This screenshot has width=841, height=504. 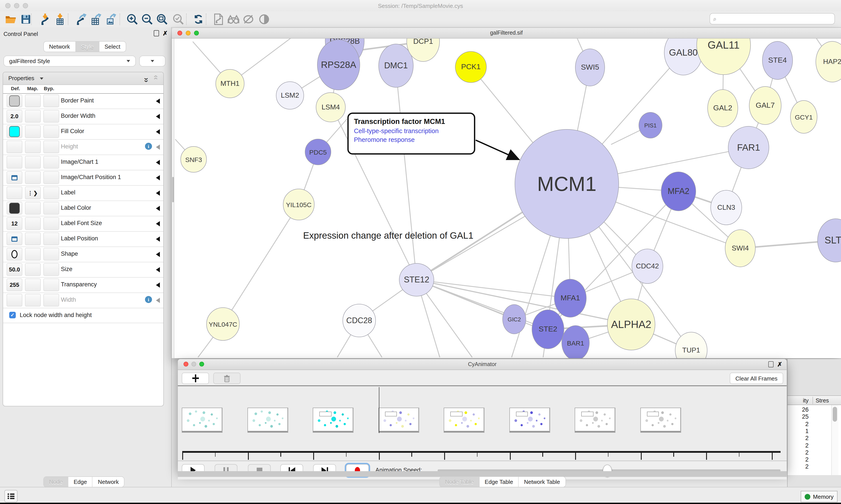 What do you see at coordinates (162, 19) in the screenshot?
I see `zoom-fit-button` at bounding box center [162, 19].